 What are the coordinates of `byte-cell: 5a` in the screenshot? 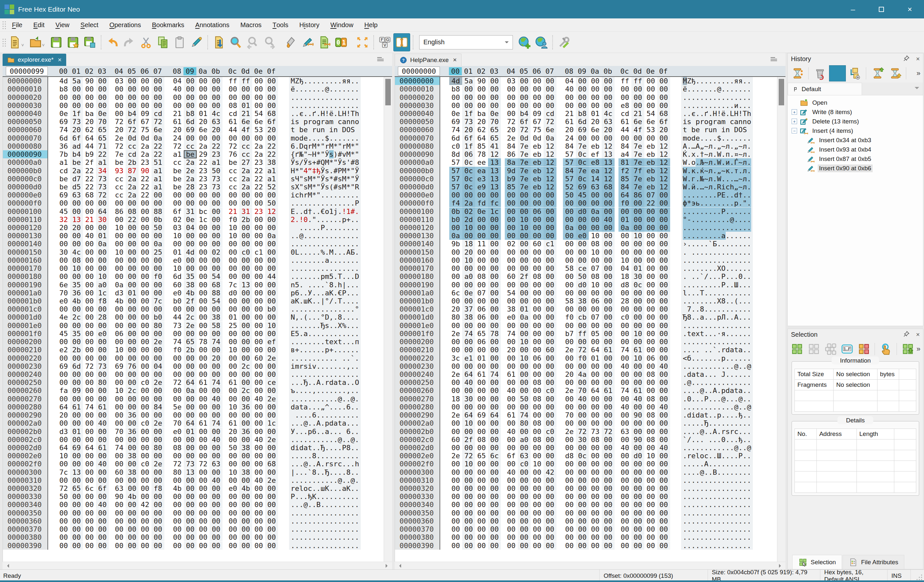 It's located at (77, 81).